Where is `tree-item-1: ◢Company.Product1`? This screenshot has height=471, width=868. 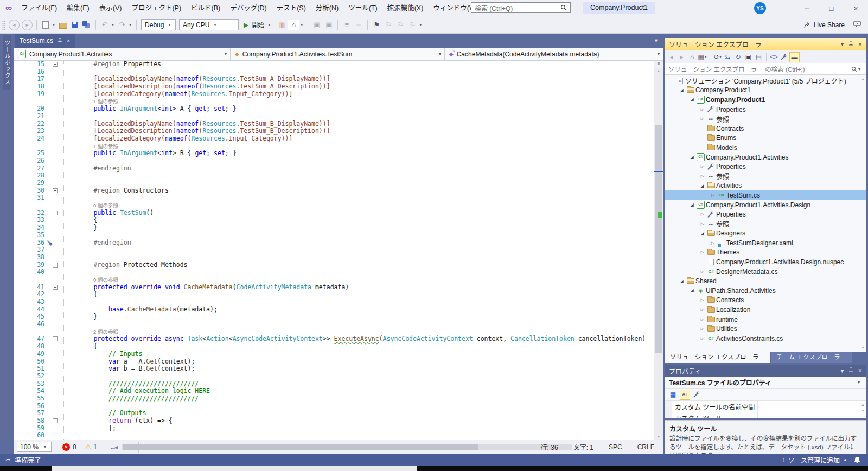 tree-item-1: ◢Company.Product1 is located at coordinates (765, 91).